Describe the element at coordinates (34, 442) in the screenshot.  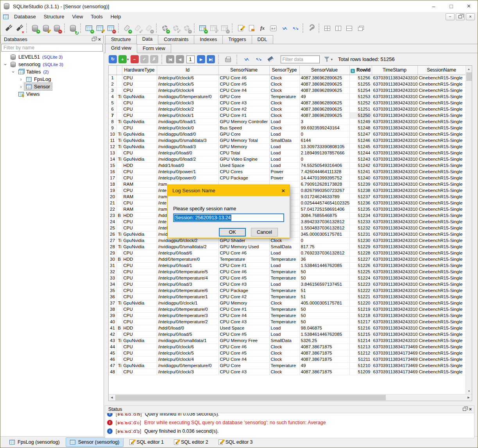
I see `taskbar-tab-fpslog-sensorlog-: FpsLog (sensorlog)` at that location.